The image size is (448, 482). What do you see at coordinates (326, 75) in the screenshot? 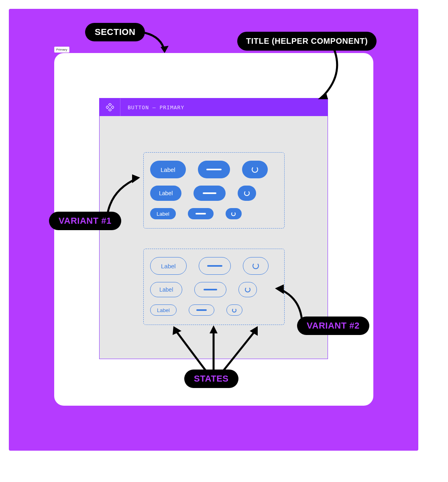
I see `arrow-title` at bounding box center [326, 75].